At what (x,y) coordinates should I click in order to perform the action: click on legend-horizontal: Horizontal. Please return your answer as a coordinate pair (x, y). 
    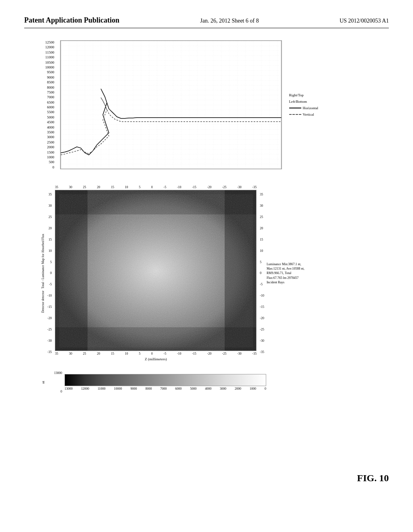
    Looking at the image, I should click on (304, 108).